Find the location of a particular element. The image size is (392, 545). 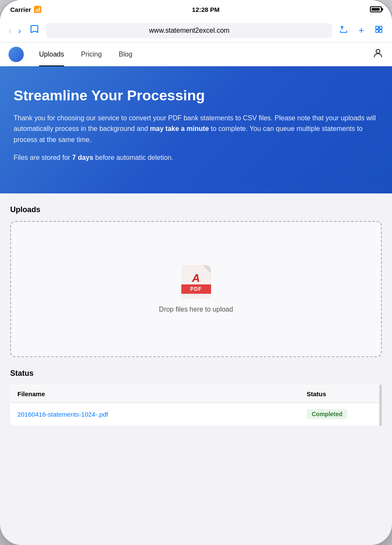

tabs-button is located at coordinates (379, 31).